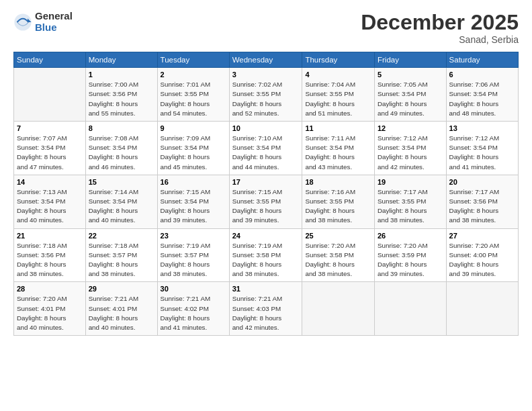 The image size is (532, 411). I want to click on day-cell: 13Sunrise: 7:12 AMSunset: 3:54 PMDayligh…, so click(482, 148).